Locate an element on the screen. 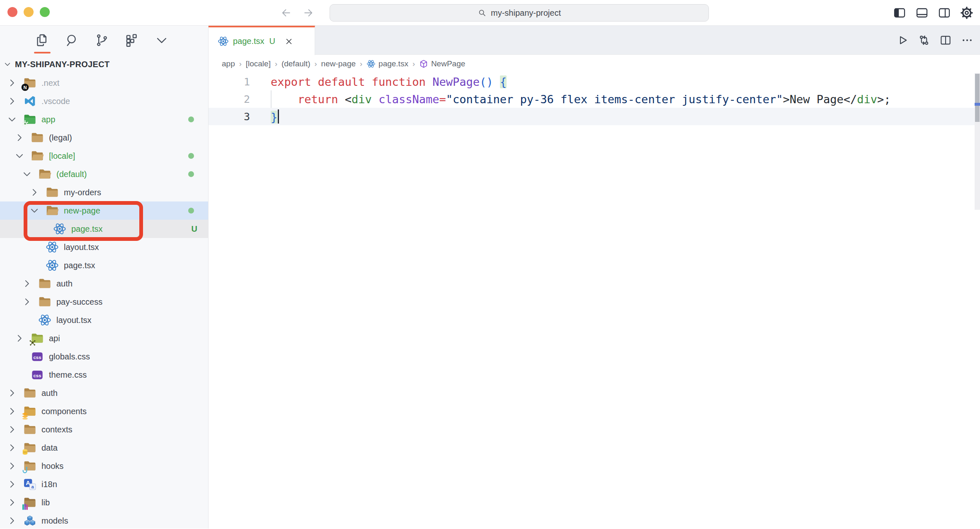  breadcrumb-item-new-page: new-page is located at coordinates (338, 64).